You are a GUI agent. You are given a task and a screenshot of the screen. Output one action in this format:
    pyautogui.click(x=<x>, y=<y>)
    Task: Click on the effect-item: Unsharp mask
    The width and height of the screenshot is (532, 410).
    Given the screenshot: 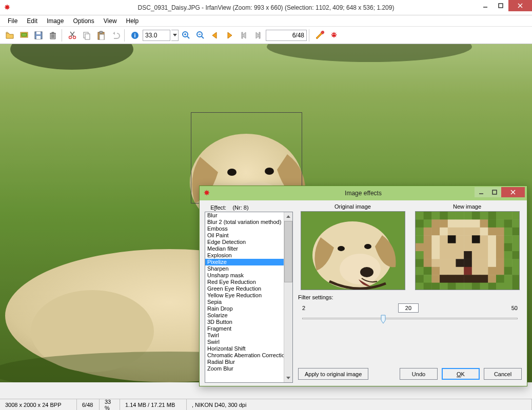 What is the action you would take?
    pyautogui.click(x=244, y=276)
    